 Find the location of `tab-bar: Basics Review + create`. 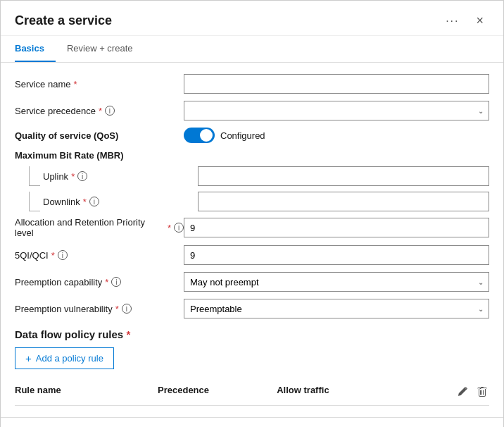

tab-bar: Basics Review + create is located at coordinates (252, 49).